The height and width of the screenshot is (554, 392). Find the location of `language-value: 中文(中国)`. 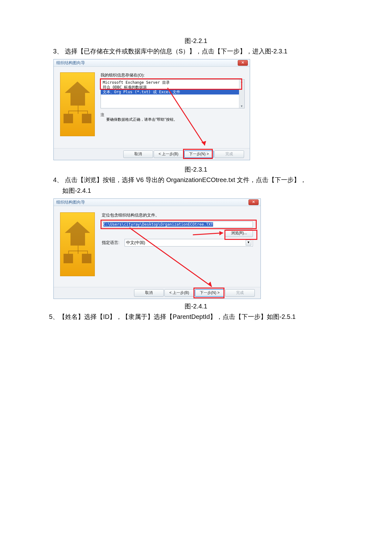

language-value: 中文(中国) is located at coordinates (136, 243).